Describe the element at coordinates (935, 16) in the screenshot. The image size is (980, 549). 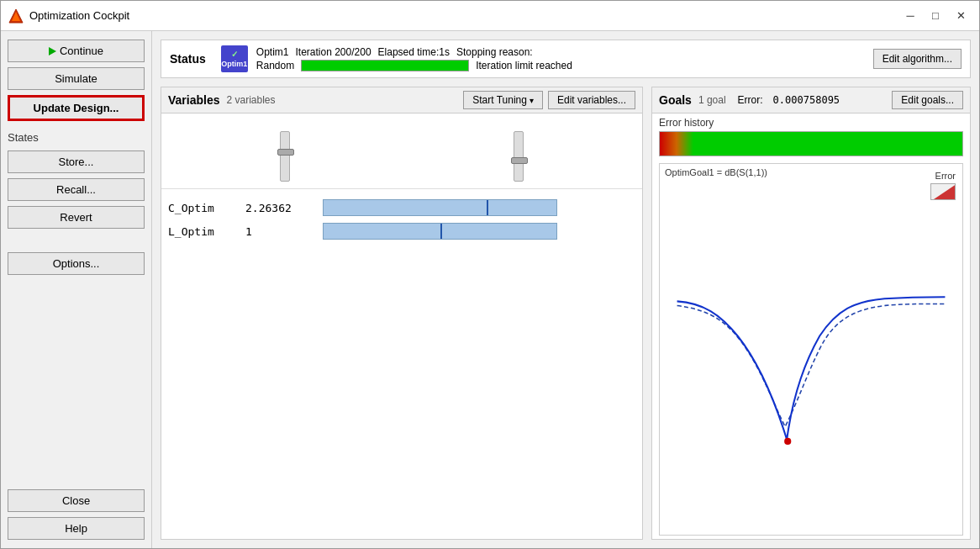
I see `maximize-button: □` at that location.